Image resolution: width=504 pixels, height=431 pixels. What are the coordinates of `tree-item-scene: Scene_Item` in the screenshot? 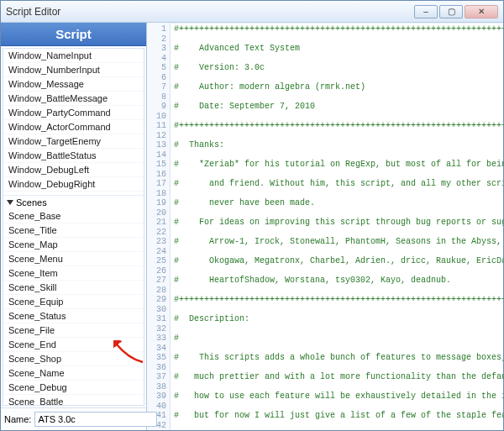 It's located at (74, 274).